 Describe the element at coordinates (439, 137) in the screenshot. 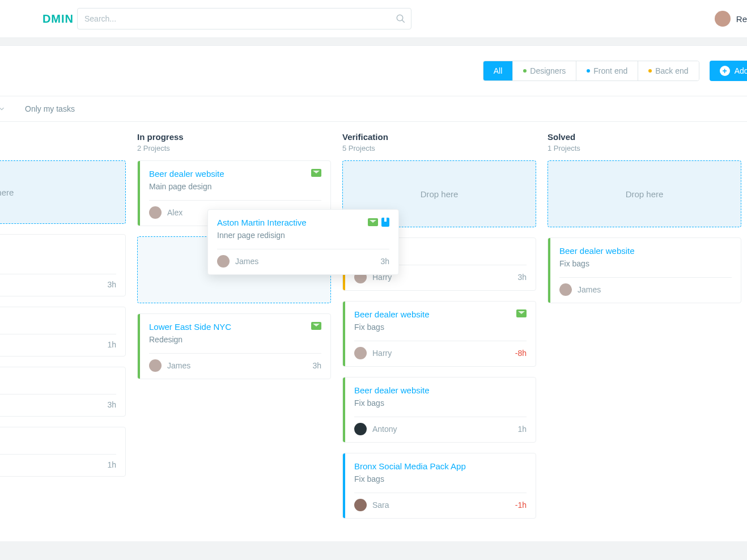

I see `column-title: Verification` at that location.